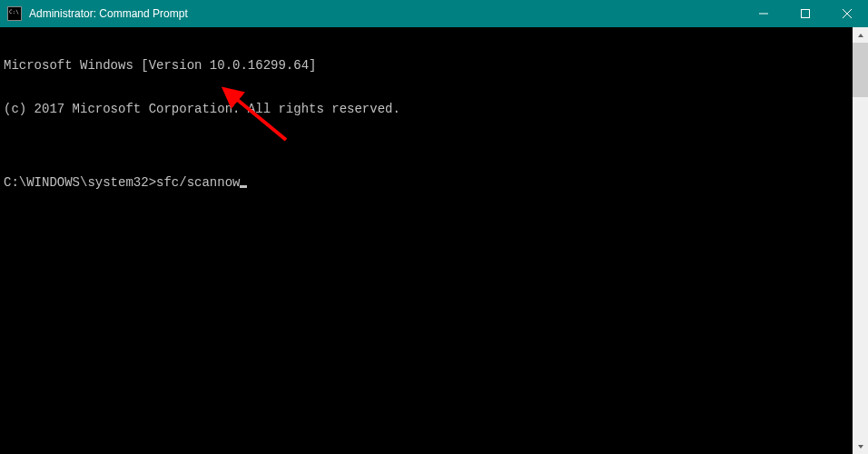  What do you see at coordinates (427, 65) in the screenshot?
I see `terminal-output-line: Microsoft Windows [Version 10.0.16299.64…` at bounding box center [427, 65].